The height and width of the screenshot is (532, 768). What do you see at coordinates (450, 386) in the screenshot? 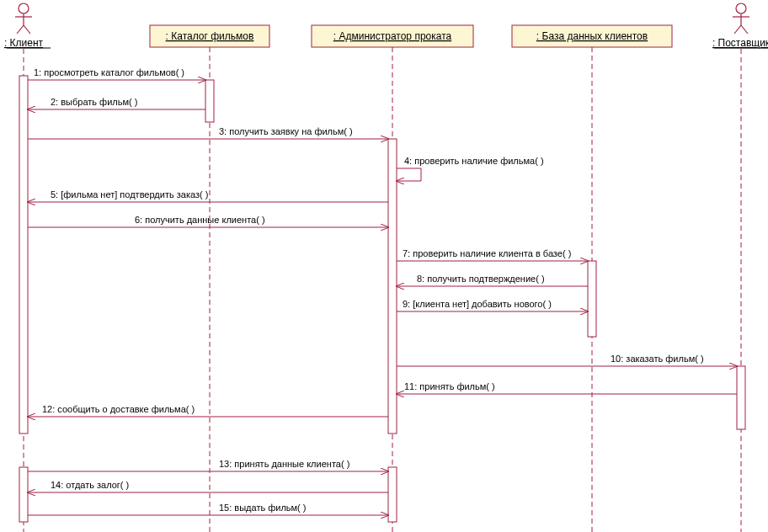
I see `message-11-label: 11: принять фильм( )` at bounding box center [450, 386].